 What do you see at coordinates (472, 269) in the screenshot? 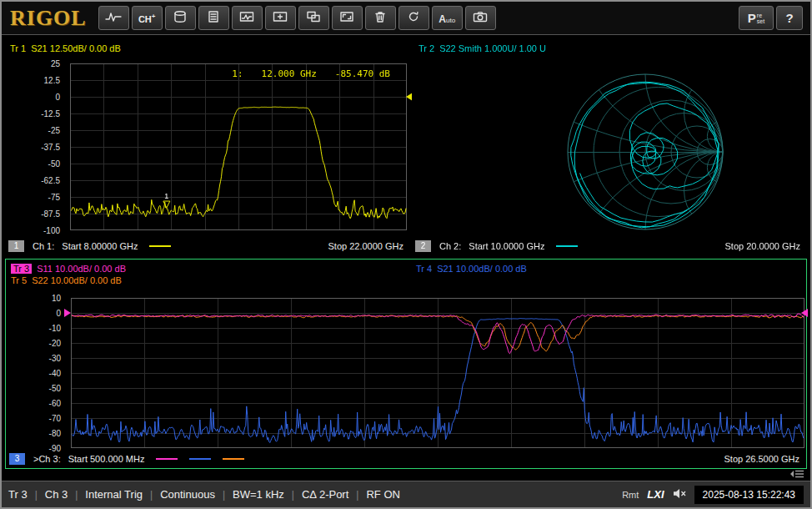
I see `tr4-header: Tr 4S21 10.00dB/ 0.00 dB` at bounding box center [472, 269].